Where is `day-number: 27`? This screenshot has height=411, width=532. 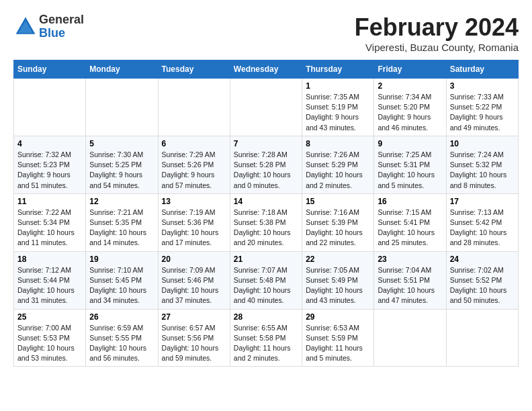
day-number: 27 is located at coordinates (194, 317).